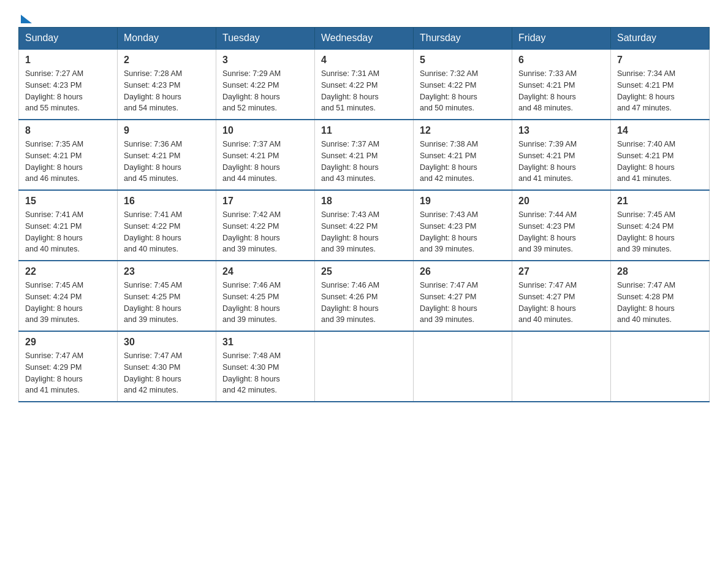 This screenshot has width=728, height=563. Describe the element at coordinates (266, 85) in the screenshot. I see `calendar-cell: 3 Sunrise: 7:29 AMSunset: 4:22 PMDayligh…` at that location.